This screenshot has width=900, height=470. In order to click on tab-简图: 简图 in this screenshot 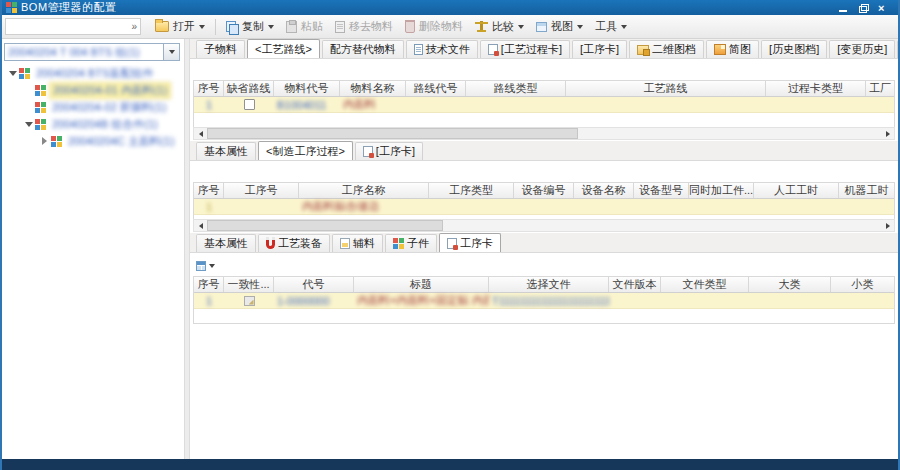, I will do `click(732, 49)`.